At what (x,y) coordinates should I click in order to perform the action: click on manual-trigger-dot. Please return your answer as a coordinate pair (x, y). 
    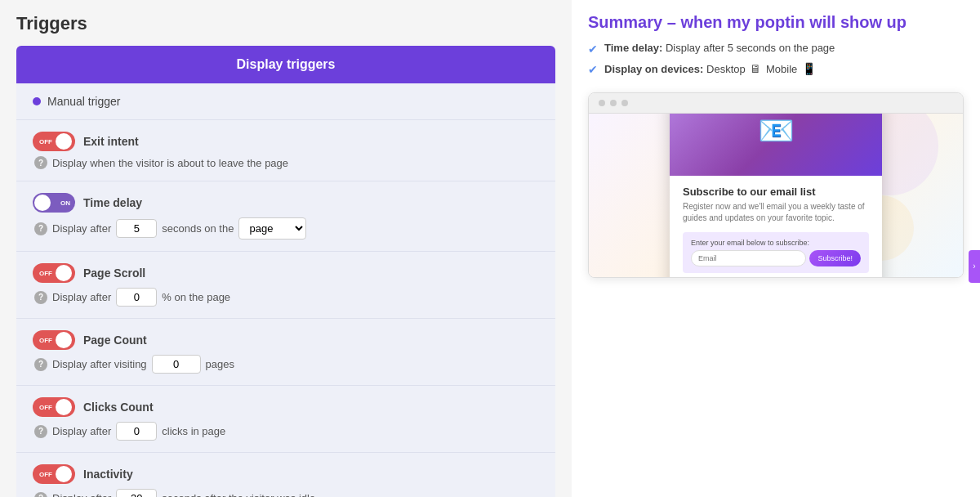
    Looking at the image, I should click on (37, 101).